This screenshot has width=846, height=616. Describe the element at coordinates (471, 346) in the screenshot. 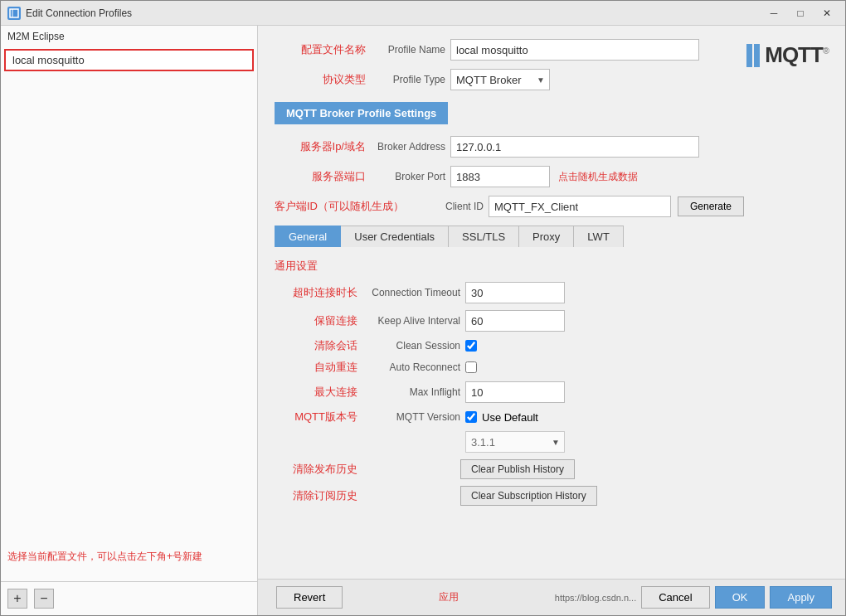

I see `clean-session-checkbox` at that location.